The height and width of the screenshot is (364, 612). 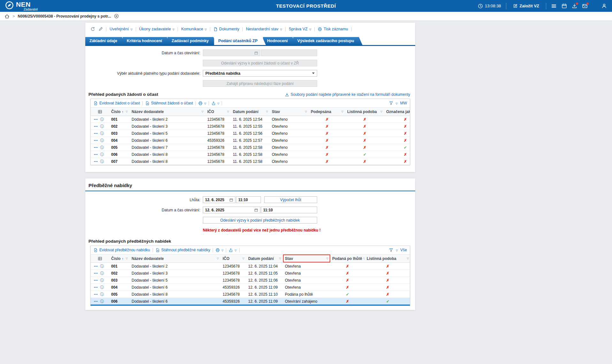 What do you see at coordinates (404, 103) in the screenshot?
I see `view-selector: MW` at bounding box center [404, 103].